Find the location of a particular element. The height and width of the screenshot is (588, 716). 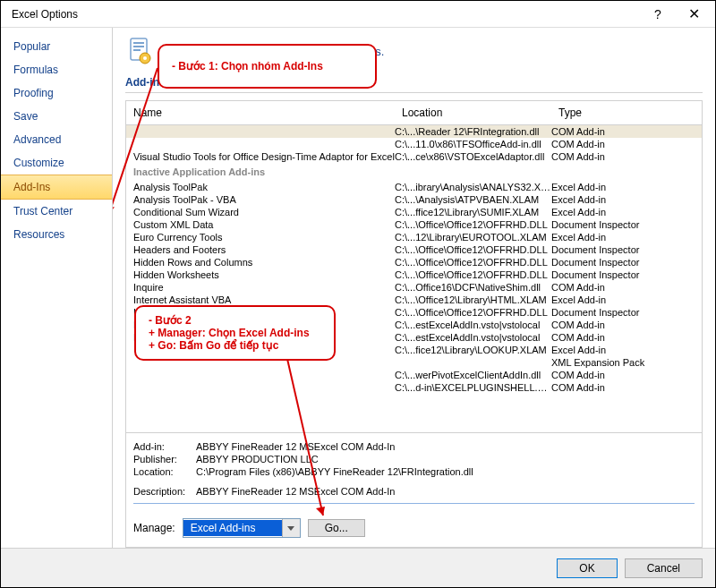

addin-name: Analysis ToolPak - VBA is located at coordinates (264, 200).